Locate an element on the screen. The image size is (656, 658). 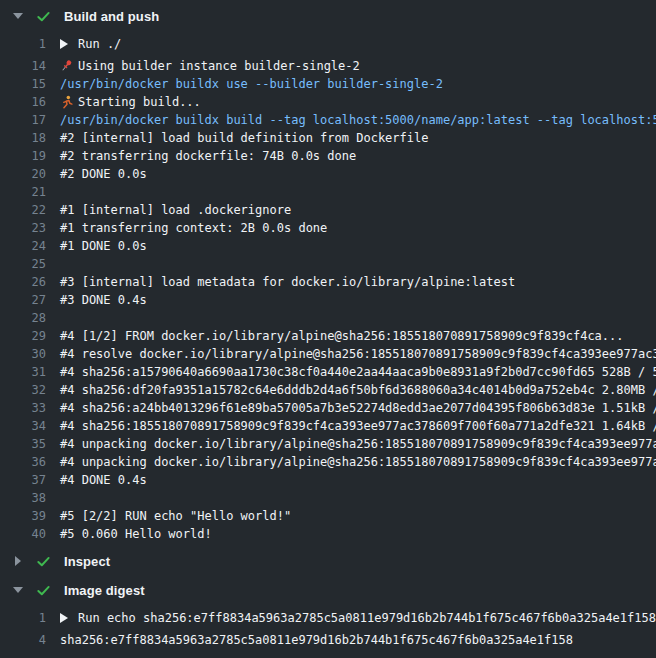
line-number: 20 is located at coordinates (23, 174).